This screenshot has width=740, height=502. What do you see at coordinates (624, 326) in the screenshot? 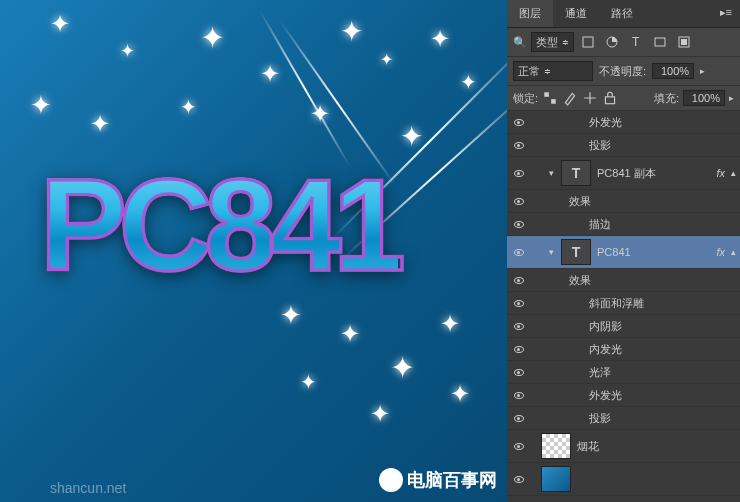
I see `layer-row: 内阴影` at bounding box center [624, 326].